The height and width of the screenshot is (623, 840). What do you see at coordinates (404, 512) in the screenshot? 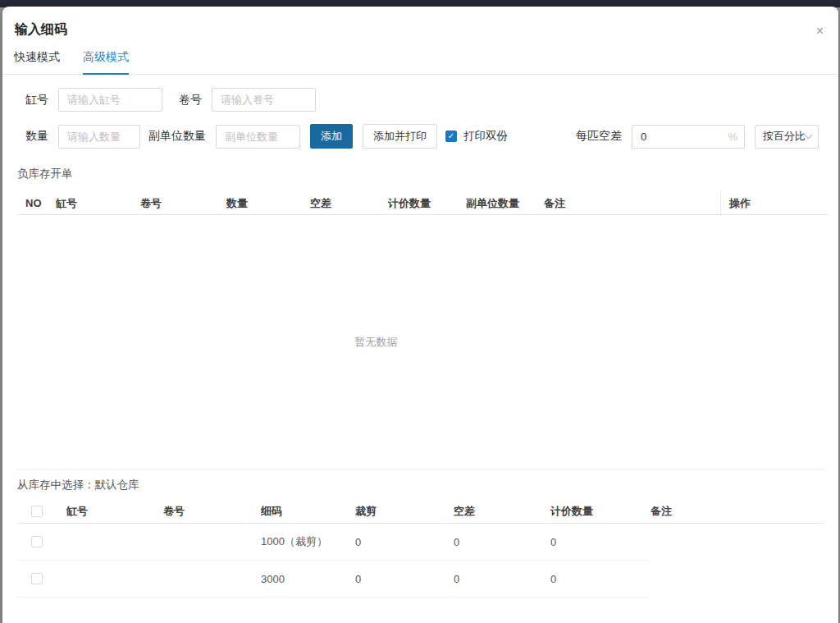
I see `col-cut: 裁剪` at bounding box center [404, 512].